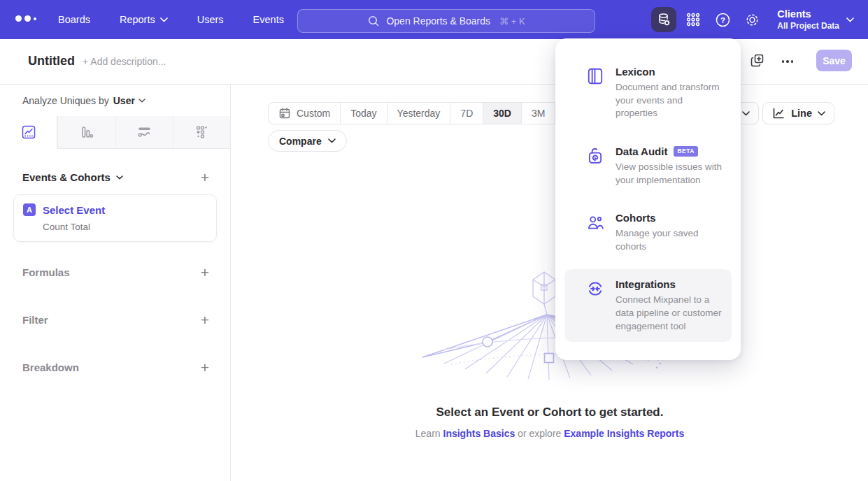 Image resolution: width=868 pixels, height=481 pixels. Describe the element at coordinates (124, 62) in the screenshot. I see `add-description-field: + Add description...` at that location.